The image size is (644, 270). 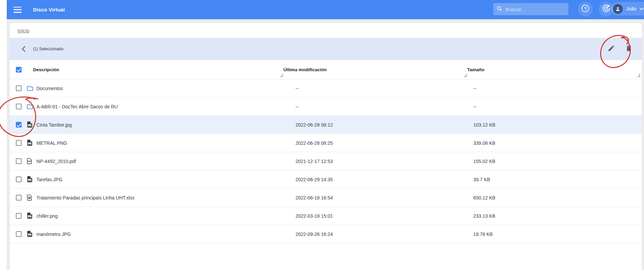 What do you see at coordinates (629, 49) in the screenshot?
I see `trash-icon` at bounding box center [629, 49].